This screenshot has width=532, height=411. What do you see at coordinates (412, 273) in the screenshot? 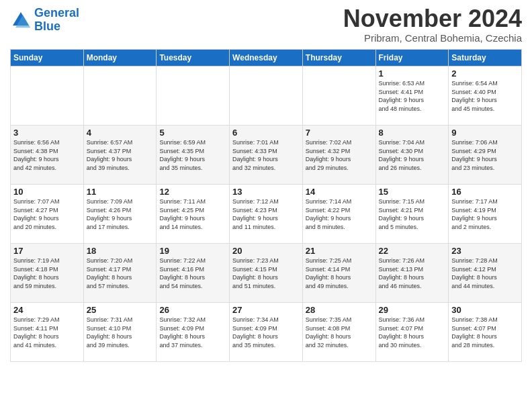
I see `calendar-cell: 22Sunrise: 7:26 AMSunset: 4:13 PMDayligh…` at bounding box center [412, 273].